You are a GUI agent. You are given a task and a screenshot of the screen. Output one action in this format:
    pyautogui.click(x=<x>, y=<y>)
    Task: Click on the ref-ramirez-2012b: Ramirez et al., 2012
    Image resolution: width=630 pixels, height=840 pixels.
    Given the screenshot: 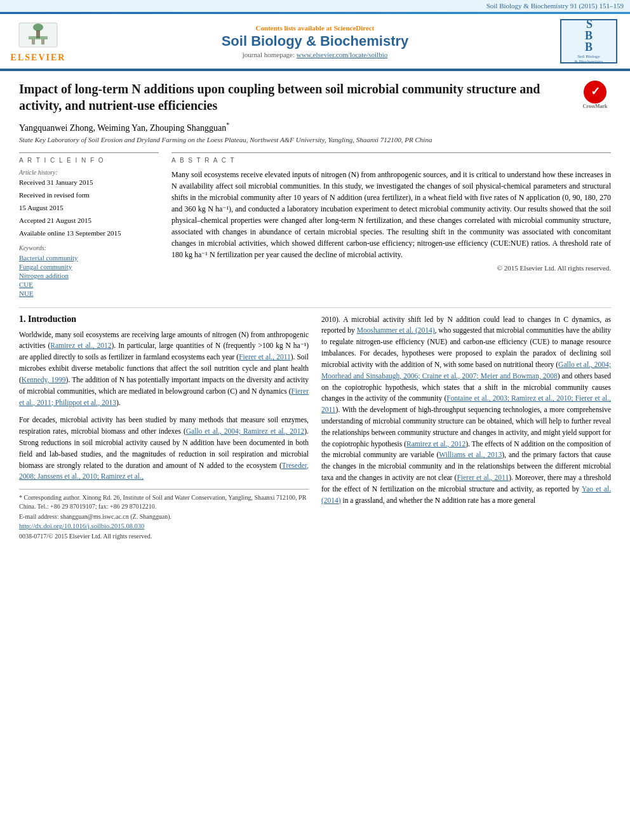 What is the action you would take?
    pyautogui.click(x=436, y=444)
    